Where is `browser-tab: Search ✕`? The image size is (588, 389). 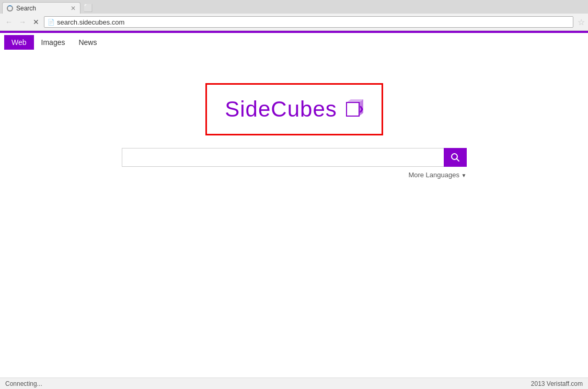 browser-tab: Search ✕ is located at coordinates (41, 8).